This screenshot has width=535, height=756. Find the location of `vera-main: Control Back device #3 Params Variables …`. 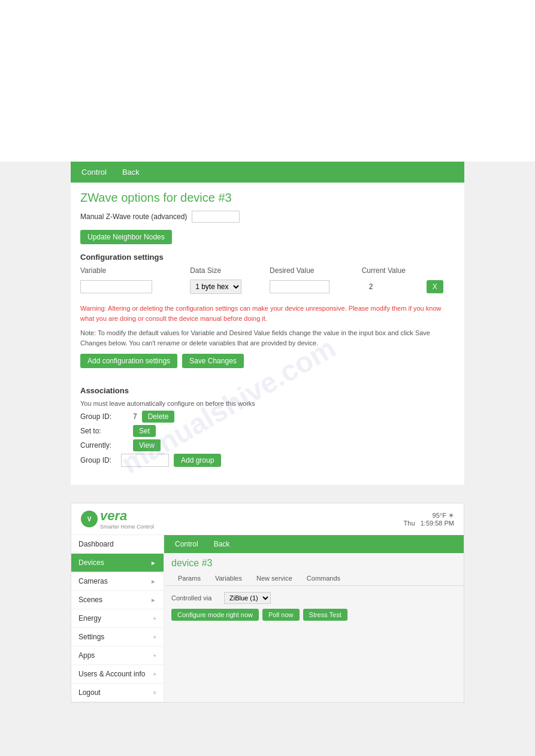

vera-main: Control Back device #3 Params Variables … is located at coordinates (314, 619).